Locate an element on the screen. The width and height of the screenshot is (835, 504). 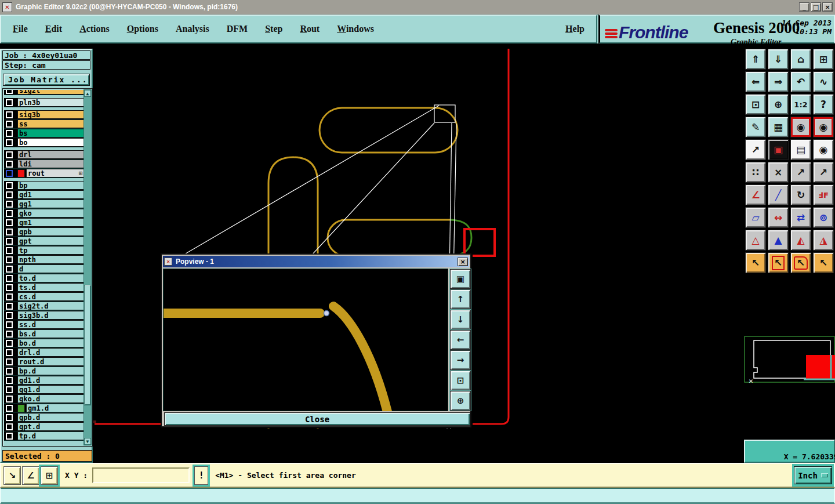
pan-up-button: ↑ is located at coordinates (460, 299).